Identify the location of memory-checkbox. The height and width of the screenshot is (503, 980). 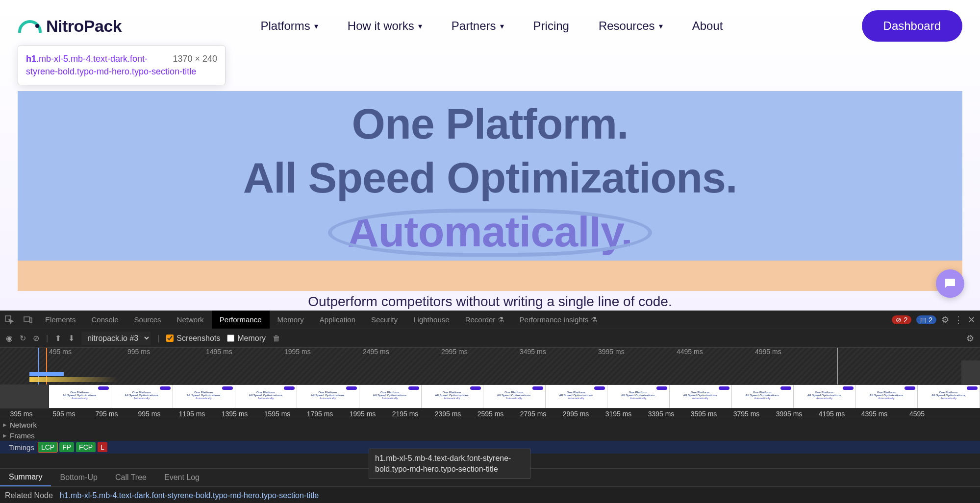
(230, 338).